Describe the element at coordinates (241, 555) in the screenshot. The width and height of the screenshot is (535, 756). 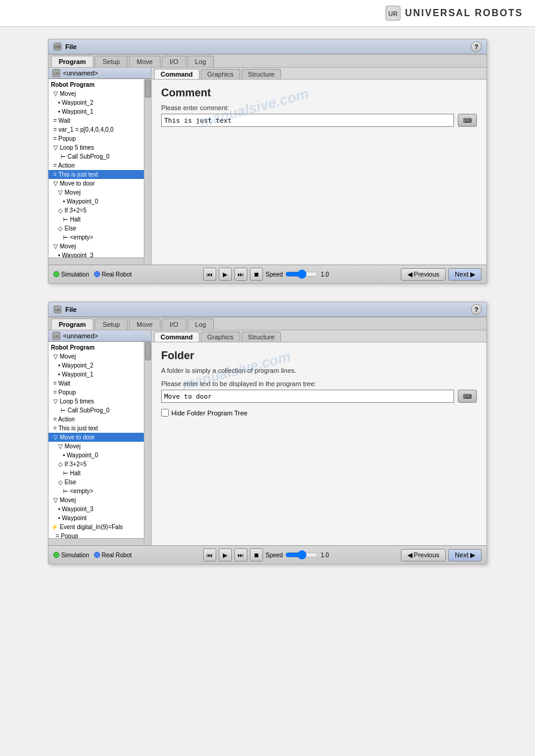
I see `skip-fwd-btn2: ⏭` at that location.